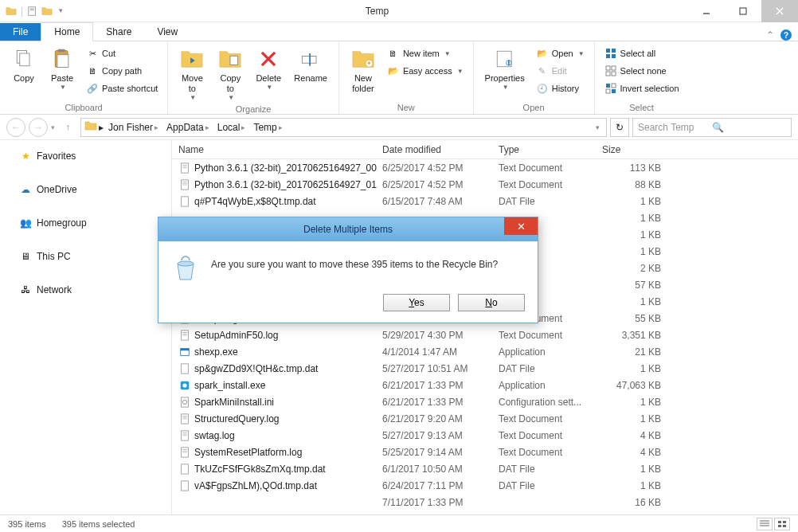 This screenshot has height=532, width=798. What do you see at coordinates (24, 65) in the screenshot?
I see `copy-button: Copy` at bounding box center [24, 65].